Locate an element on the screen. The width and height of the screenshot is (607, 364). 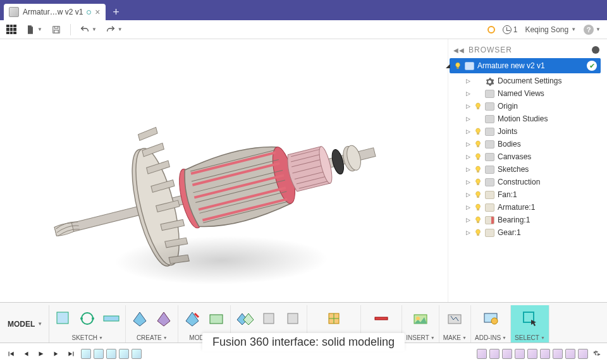
ribbon-group-add-ins: ADD-INS ▼ is located at coordinates (491, 324).